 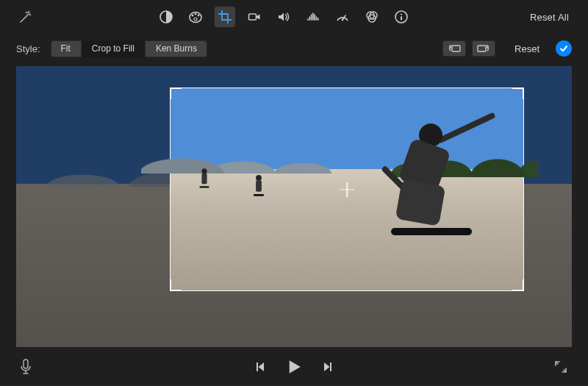 I want to click on fullscreen-button, so click(x=561, y=367).